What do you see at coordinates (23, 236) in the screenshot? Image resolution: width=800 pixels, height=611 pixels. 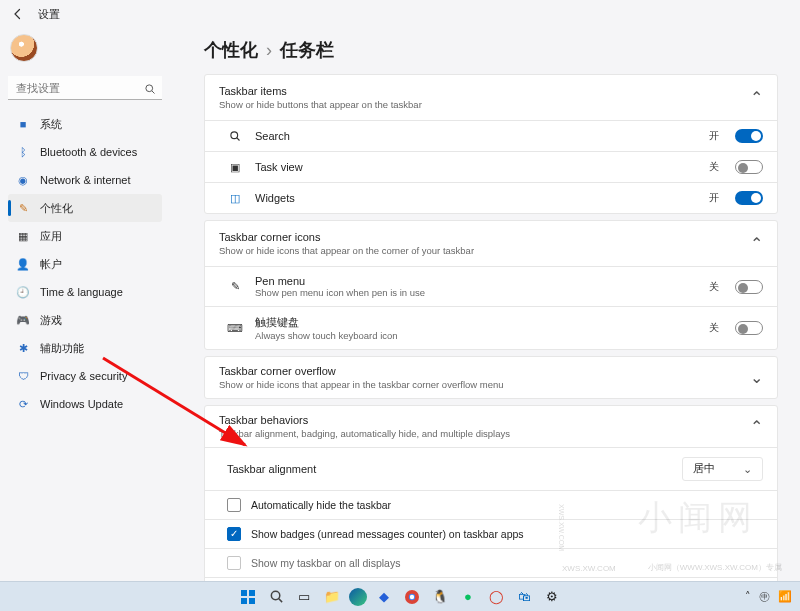 I see `apps-icon: ▦` at bounding box center [23, 236].